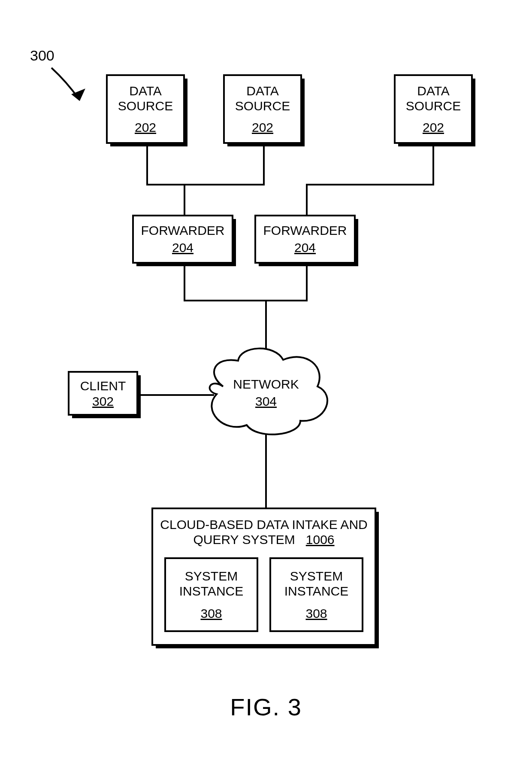 This screenshot has height=766, width=532. What do you see at coordinates (105, 395) in the screenshot?
I see `client-box` at bounding box center [105, 395].